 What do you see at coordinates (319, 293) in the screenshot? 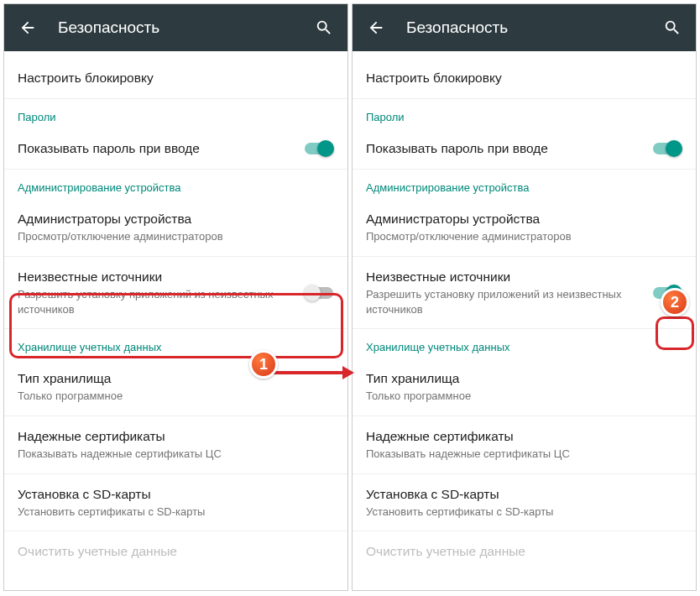
I see `toggle-unknown-sources-off` at bounding box center [319, 293].